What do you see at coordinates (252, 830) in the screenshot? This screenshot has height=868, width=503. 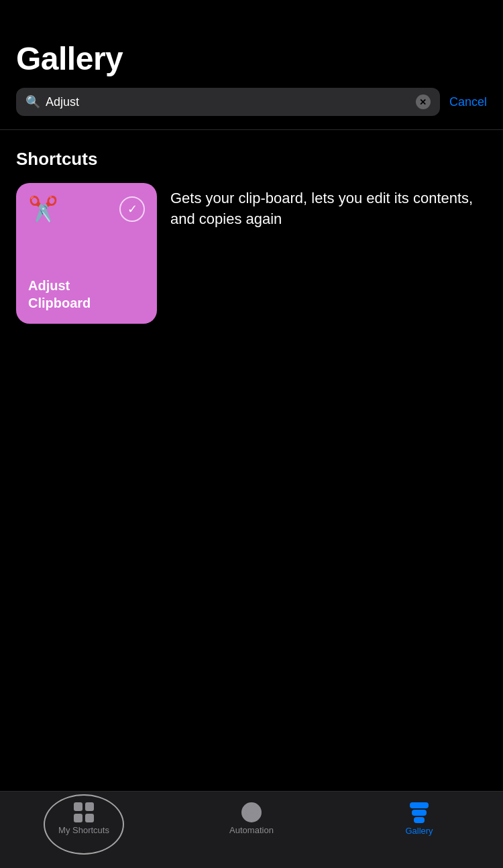 I see `tab-automation-label: Automation` at bounding box center [252, 830].